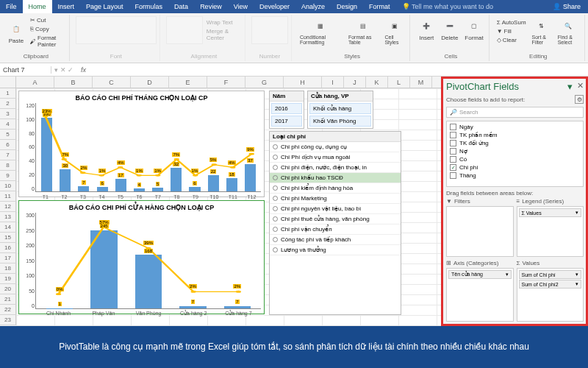 The width and height of the screenshot is (588, 368). What do you see at coordinates (8, 248) in the screenshot?
I see `row-header: 16` at bounding box center [8, 248].